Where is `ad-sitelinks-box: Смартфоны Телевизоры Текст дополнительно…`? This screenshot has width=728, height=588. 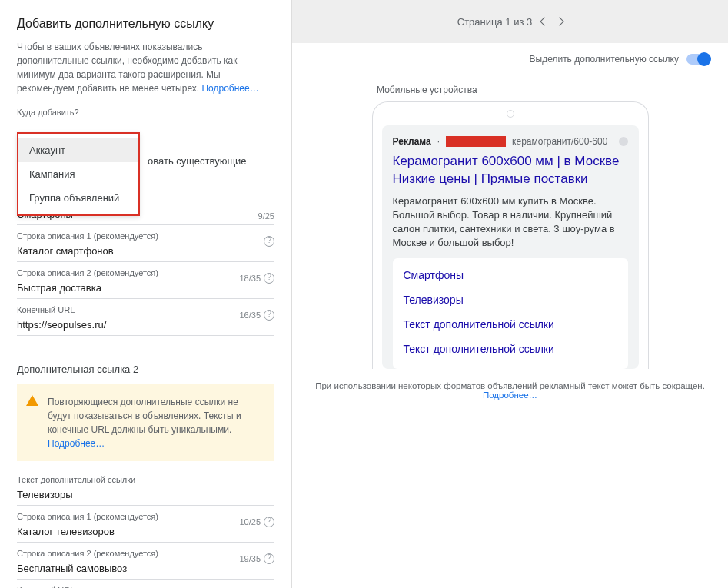
ad-sitelinks-box: Смартфоны Телевизоры Текст дополнительно… is located at coordinates (510, 314).